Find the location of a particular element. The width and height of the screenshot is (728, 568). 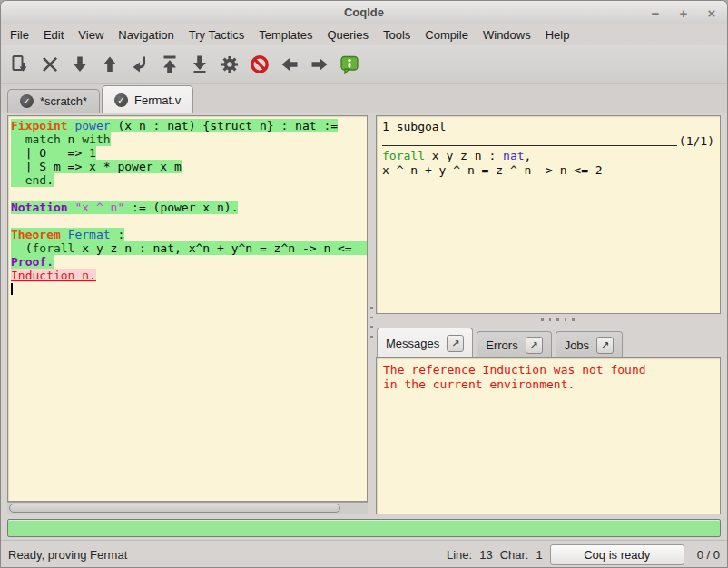

char-label: Char: is located at coordinates (515, 555).